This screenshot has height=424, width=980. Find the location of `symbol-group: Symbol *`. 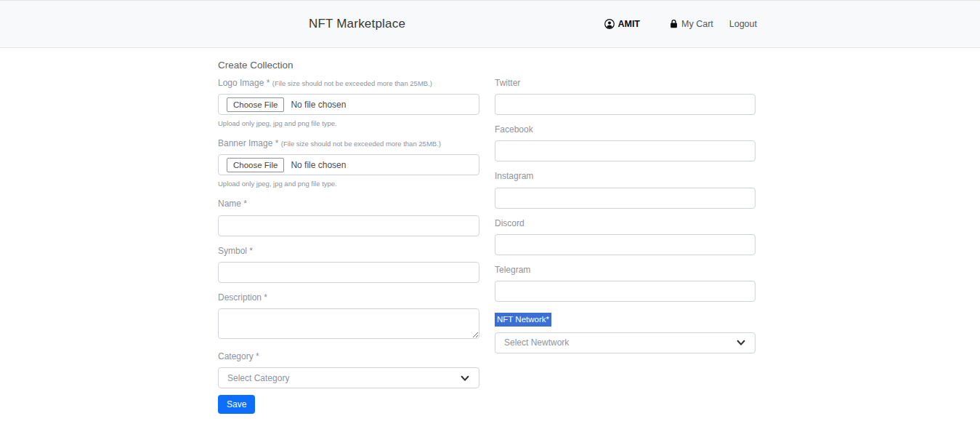

symbol-group: Symbol * is located at coordinates (349, 265).